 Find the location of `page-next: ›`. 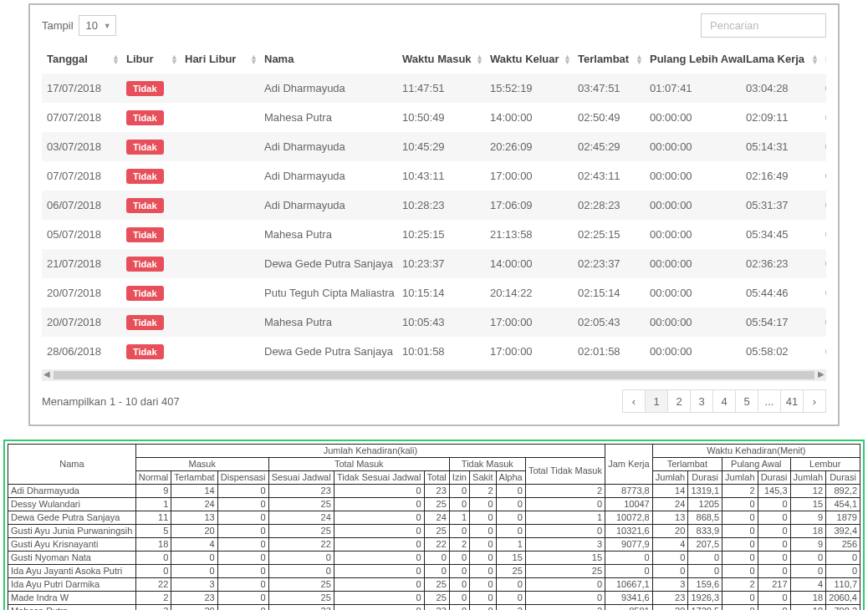

page-next: › is located at coordinates (814, 401).